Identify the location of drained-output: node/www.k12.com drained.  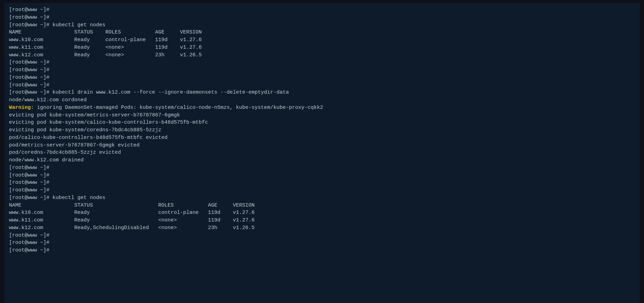
(322, 160).